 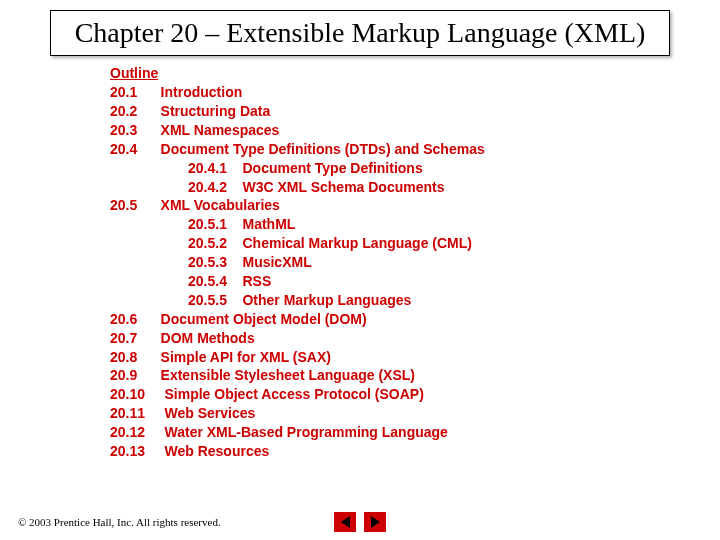 What do you see at coordinates (454, 224) in the screenshot?
I see `outline-subitem: 20.5.1 MathML` at bounding box center [454, 224].